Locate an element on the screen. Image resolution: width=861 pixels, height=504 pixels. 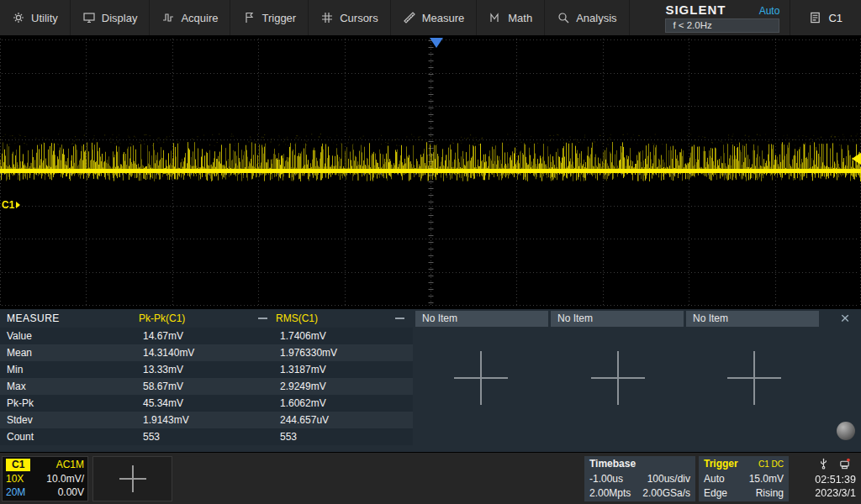
stat-label: Count is located at coordinates (69, 437).